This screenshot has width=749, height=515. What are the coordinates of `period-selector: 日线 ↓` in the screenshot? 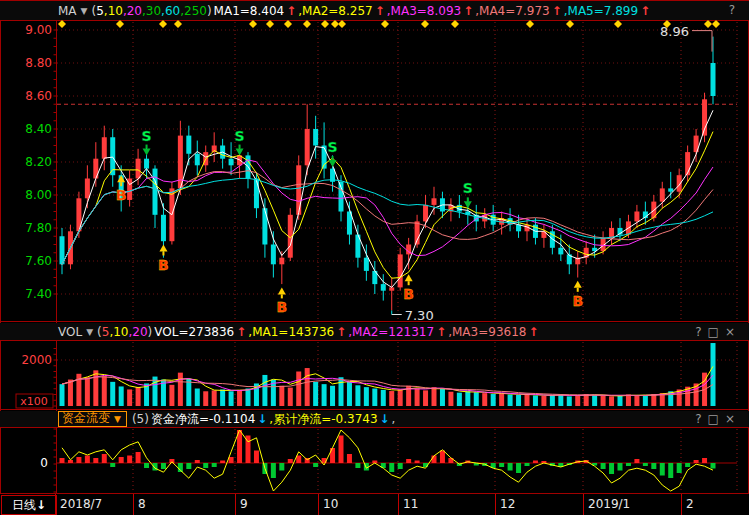 It's located at (29, 505).